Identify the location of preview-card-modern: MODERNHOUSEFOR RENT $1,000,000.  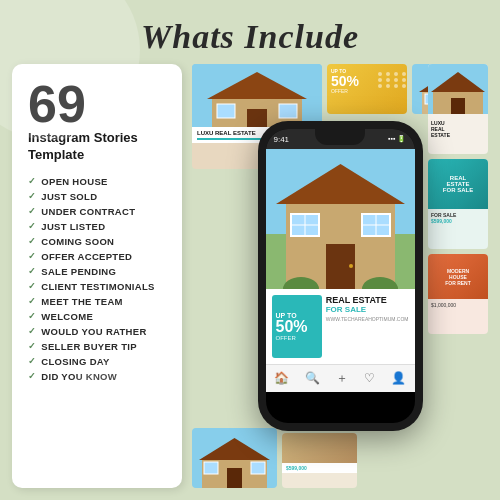
(458, 294).